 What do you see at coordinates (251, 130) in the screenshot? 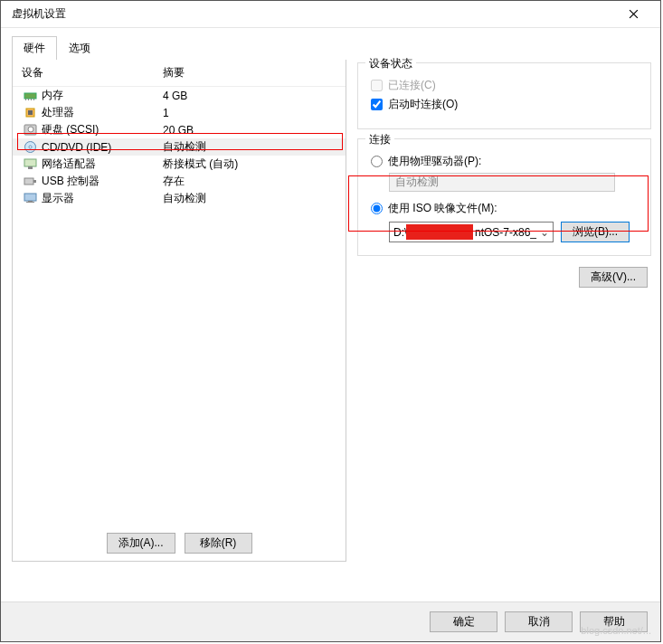
I see `device-summary: 20 GB` at bounding box center [251, 130].